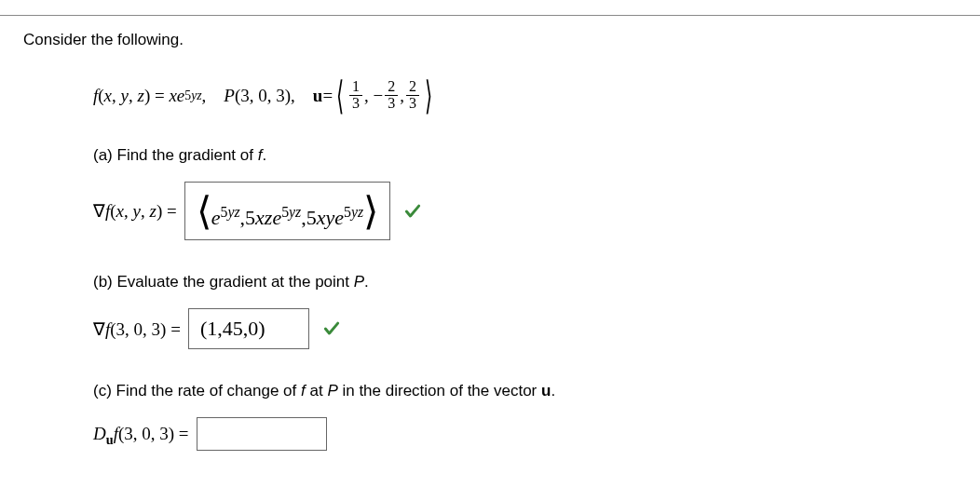 The width and height of the screenshot is (980, 501). What do you see at coordinates (490, 40) in the screenshot?
I see `intro-text: Consider the following.` at bounding box center [490, 40].